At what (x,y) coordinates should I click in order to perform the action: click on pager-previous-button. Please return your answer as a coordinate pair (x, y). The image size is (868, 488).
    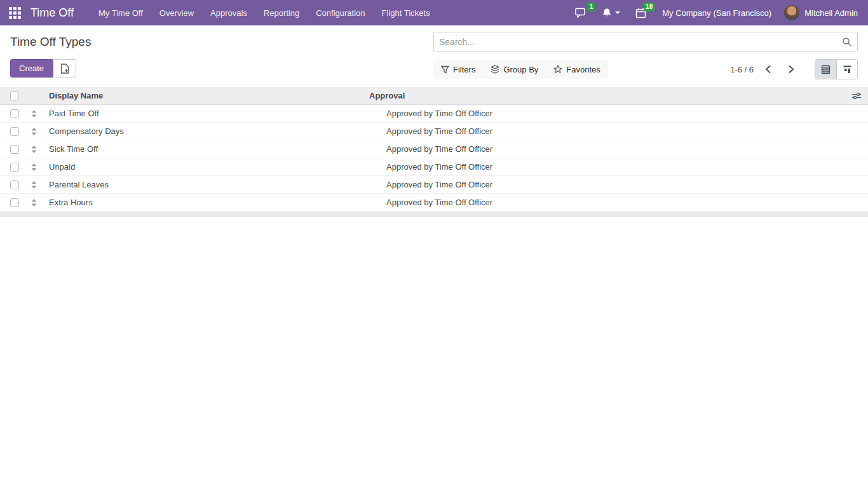
    Looking at the image, I should click on (768, 69).